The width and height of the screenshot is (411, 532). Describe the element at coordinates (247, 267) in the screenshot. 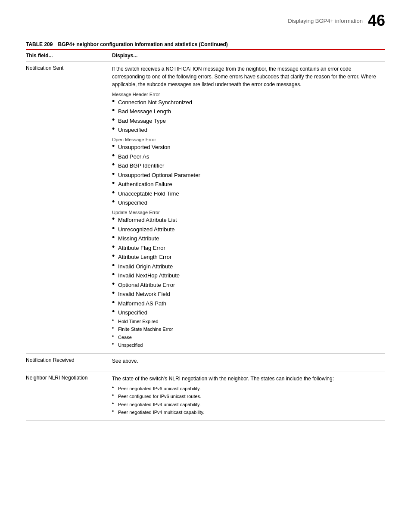

I see `list-item: •Invalid Origin Attribute` at that location.